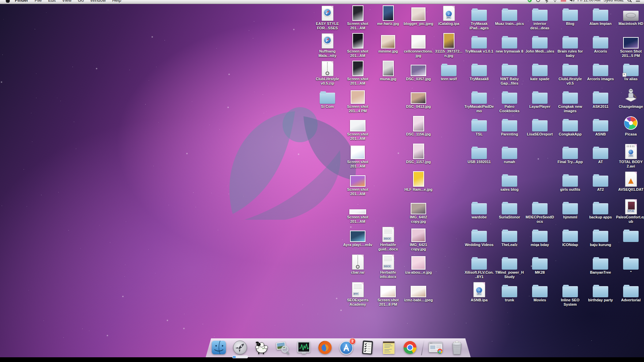 The image size is (644, 362). Describe the element at coordinates (601, 16) in the screenshot. I see `desktop-icon: Alam Impian` at that location.